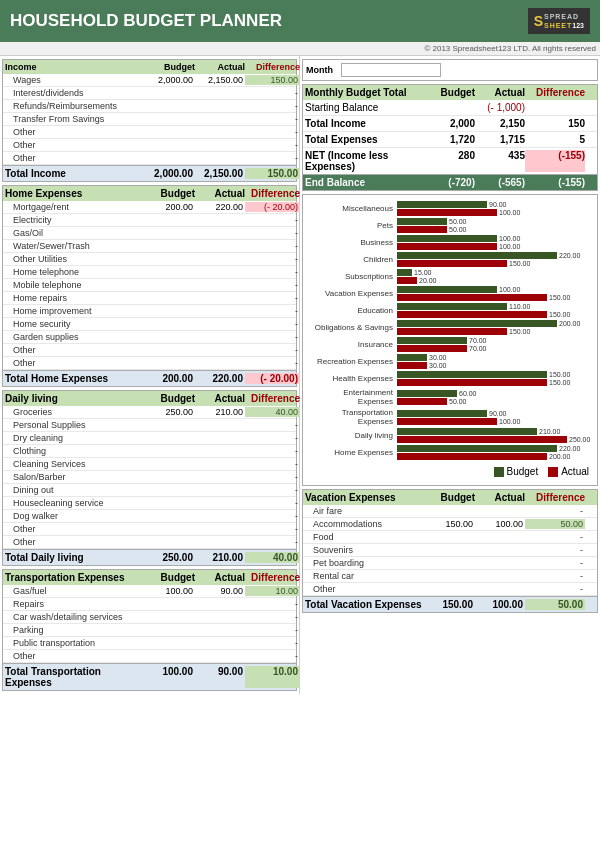 The image size is (600, 842). Describe the element at coordinates (516, 472) in the screenshot. I see `legend-budget: Budget` at that location.